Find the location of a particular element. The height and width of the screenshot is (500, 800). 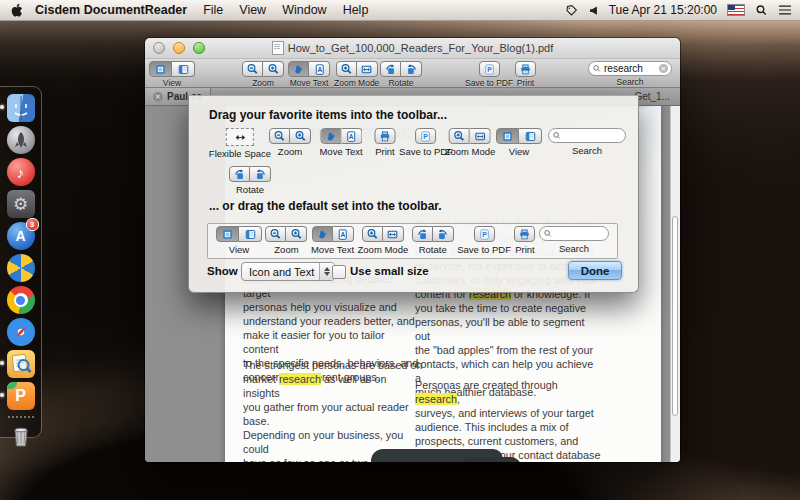

palette-zoom: Zoom is located at coordinates (290, 142).